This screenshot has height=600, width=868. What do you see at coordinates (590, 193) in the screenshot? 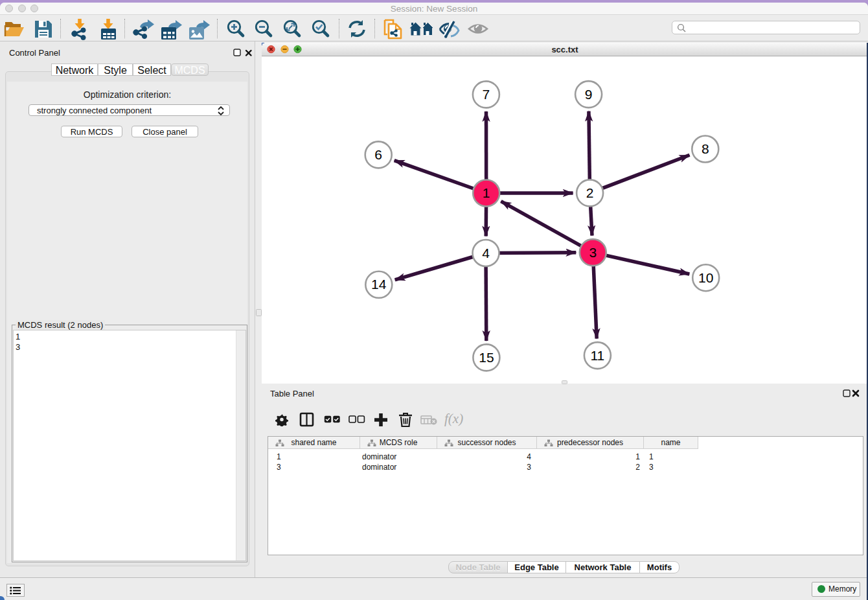
I see `svg-text: 2` at bounding box center [590, 193].